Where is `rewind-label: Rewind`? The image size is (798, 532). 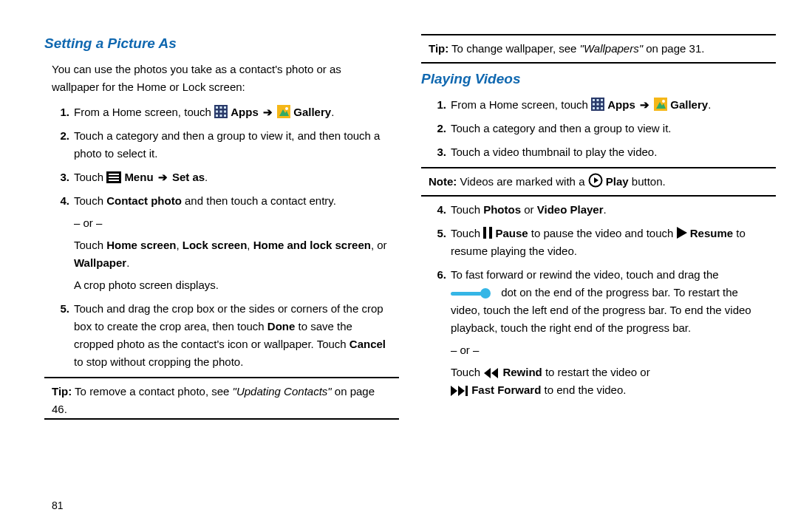
rewind-label: Rewind is located at coordinates (522, 372).